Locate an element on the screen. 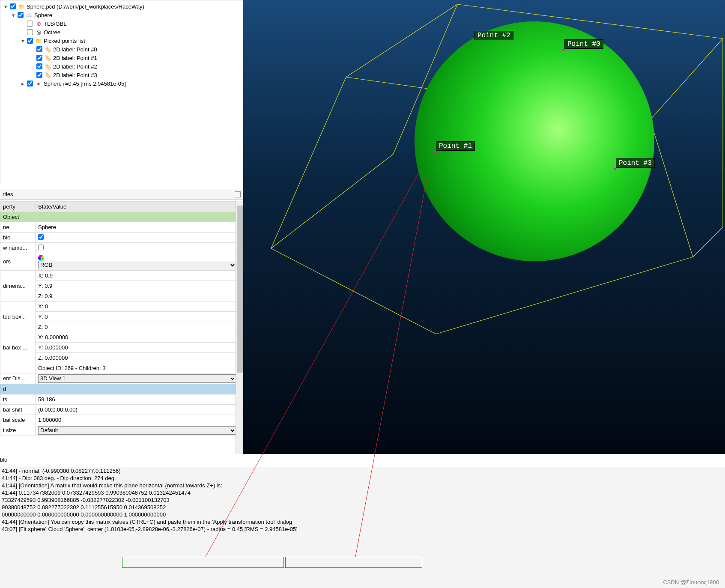  tree-label: TLS/GBL is located at coordinates (55, 24).